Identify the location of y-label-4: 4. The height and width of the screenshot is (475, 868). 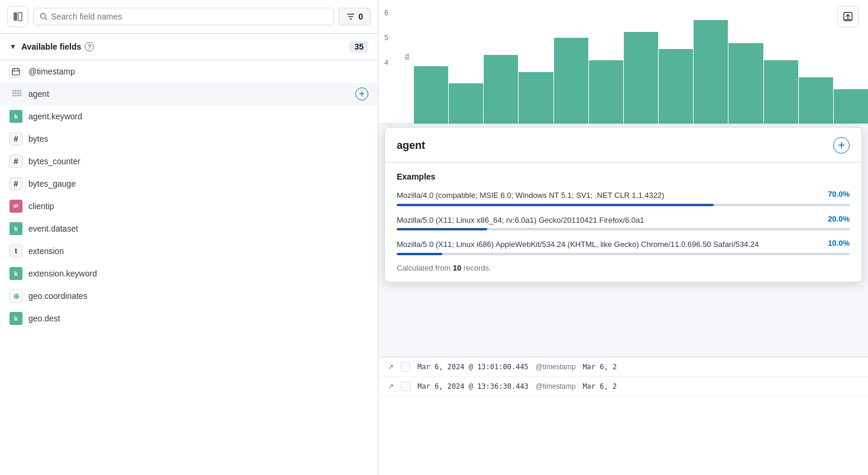
(387, 63).